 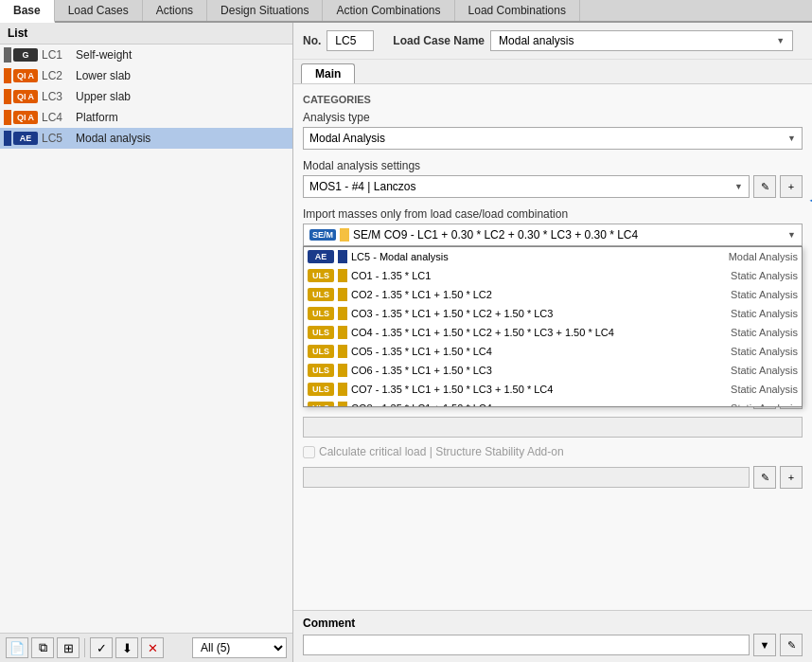 What do you see at coordinates (97, 117) in the screenshot?
I see `item-name: Platform` at bounding box center [97, 117].